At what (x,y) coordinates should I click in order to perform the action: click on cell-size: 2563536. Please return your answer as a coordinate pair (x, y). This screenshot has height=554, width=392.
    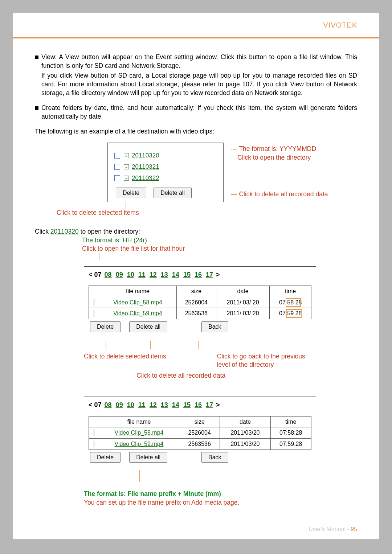
    Looking at the image, I should click on (196, 313).